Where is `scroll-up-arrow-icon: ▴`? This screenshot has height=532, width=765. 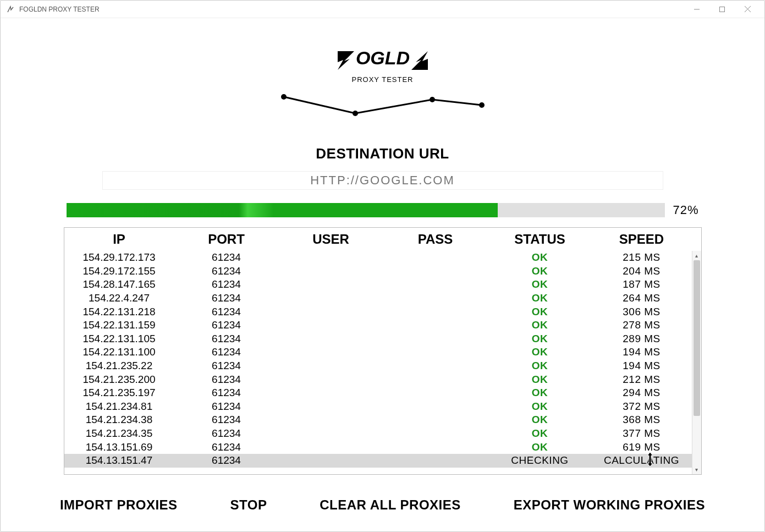 scroll-up-arrow-icon: ▴ is located at coordinates (697, 255).